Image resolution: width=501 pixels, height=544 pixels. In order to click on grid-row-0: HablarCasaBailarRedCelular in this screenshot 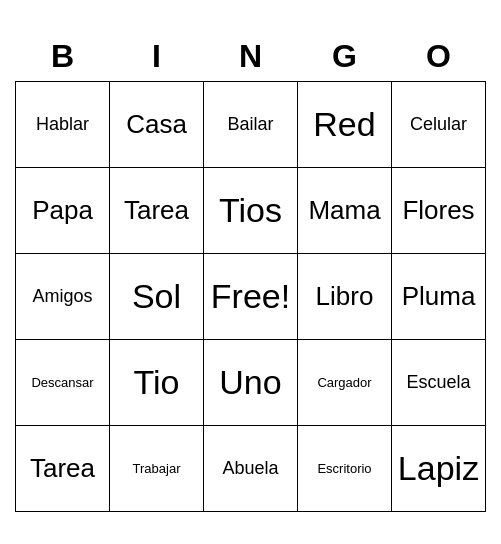, I will do `click(251, 124)`.